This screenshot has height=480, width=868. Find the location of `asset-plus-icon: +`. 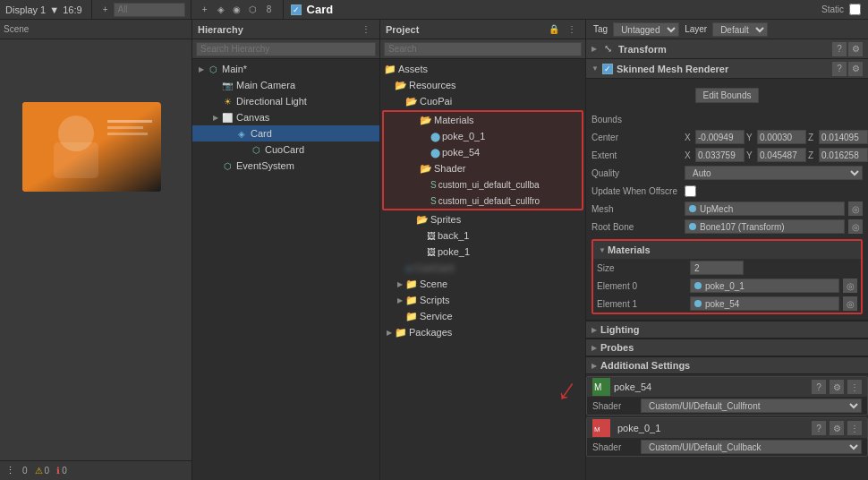

asset-plus-icon: + is located at coordinates (205, 10).